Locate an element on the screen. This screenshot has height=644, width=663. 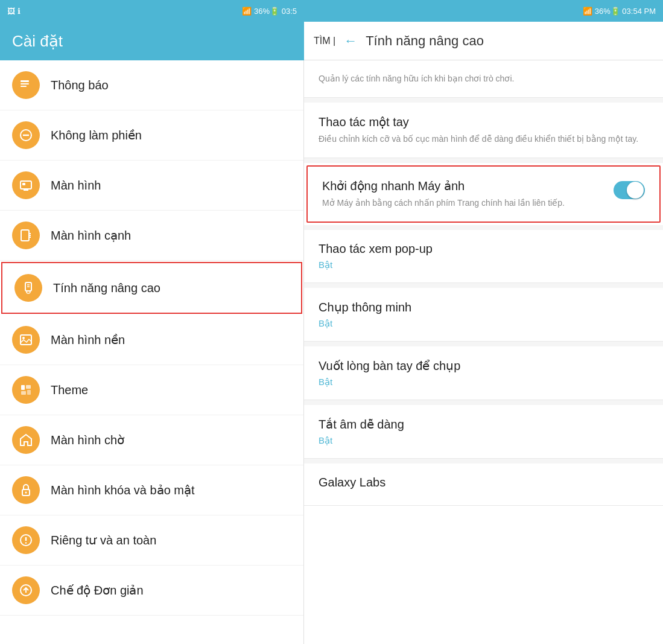
sidebar-item-theme: Theme is located at coordinates (152, 390).